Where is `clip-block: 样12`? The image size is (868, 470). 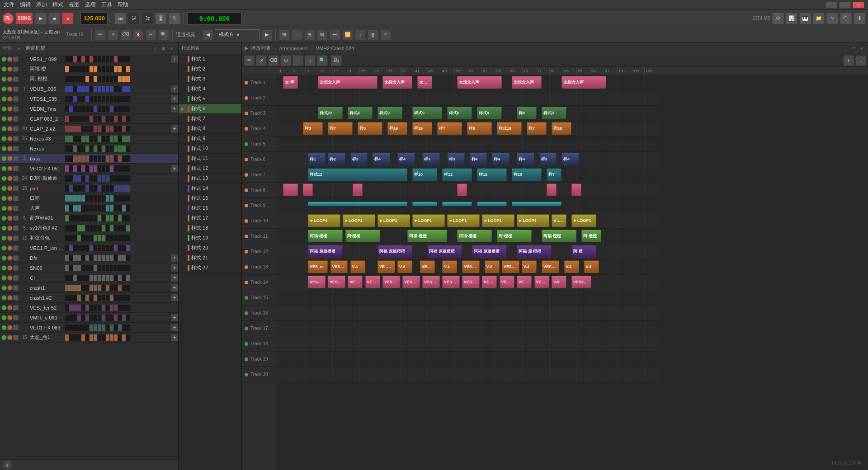 clip-block: 样12 is located at coordinates (492, 174).